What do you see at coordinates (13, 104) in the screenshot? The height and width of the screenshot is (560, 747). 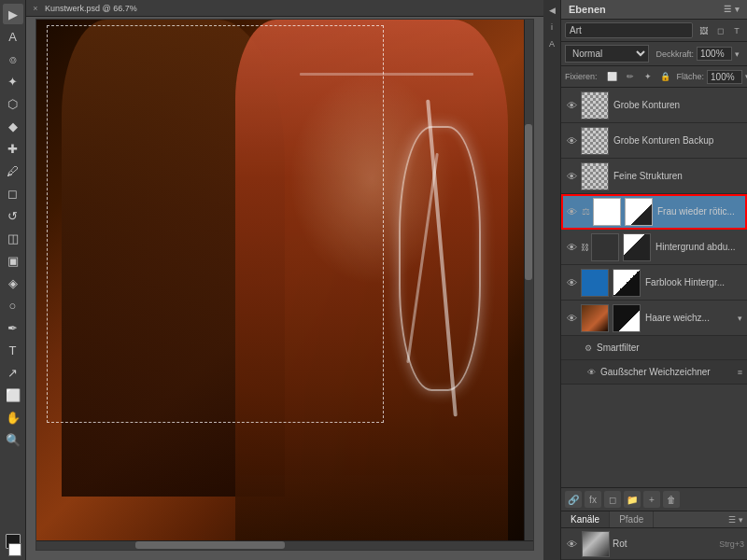 I see `tool-crop: ⬡` at bounding box center [13, 104].